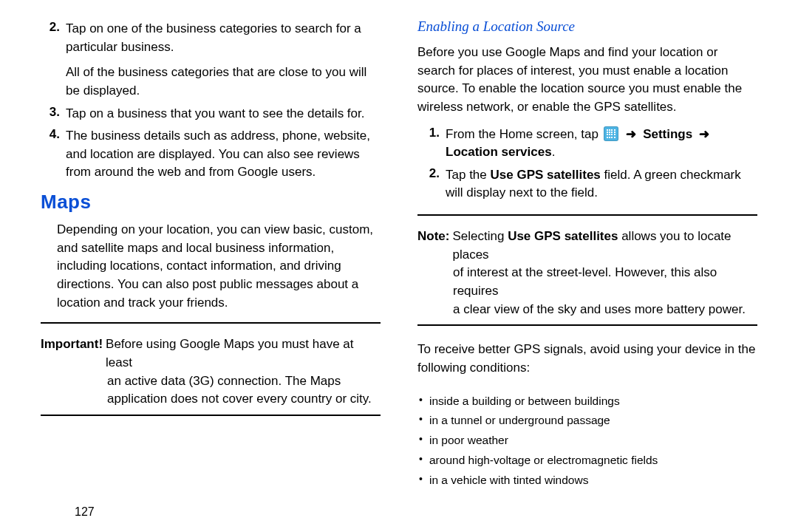  Describe the element at coordinates (84, 512) in the screenshot. I see `page-number: 127` at that location.